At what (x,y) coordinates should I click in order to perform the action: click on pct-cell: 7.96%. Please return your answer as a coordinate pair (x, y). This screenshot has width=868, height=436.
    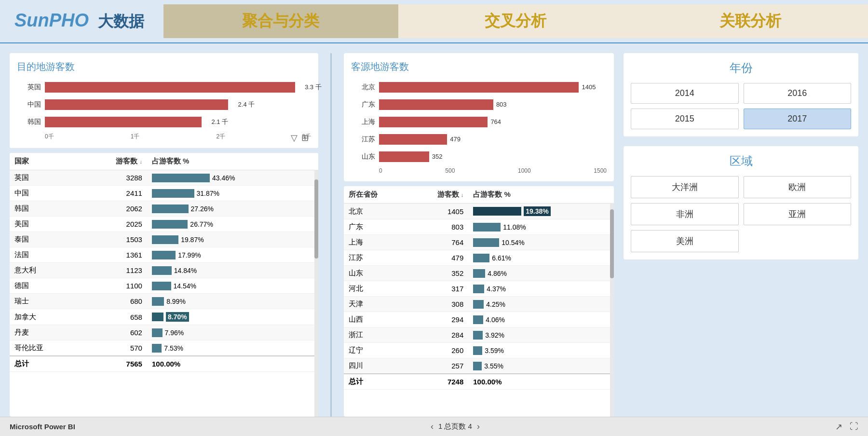
    Looking at the image, I should click on (232, 333).